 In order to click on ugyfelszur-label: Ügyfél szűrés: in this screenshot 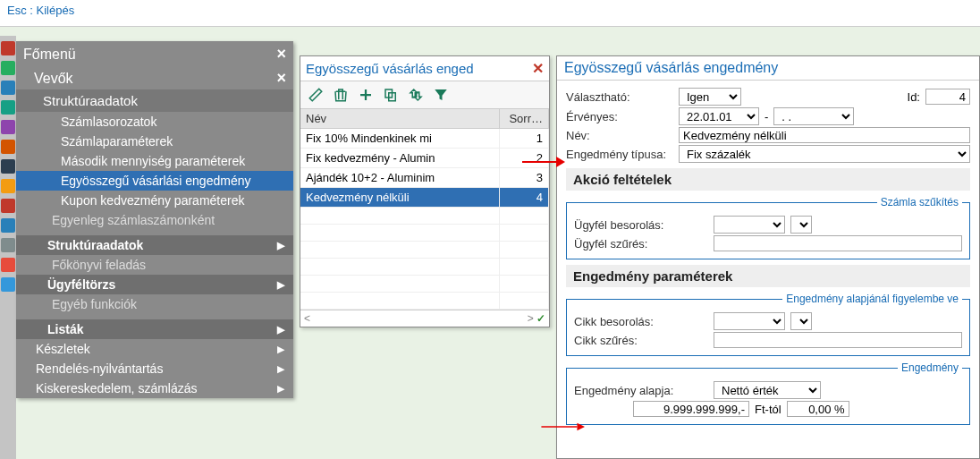, I will do `click(641, 243)`.